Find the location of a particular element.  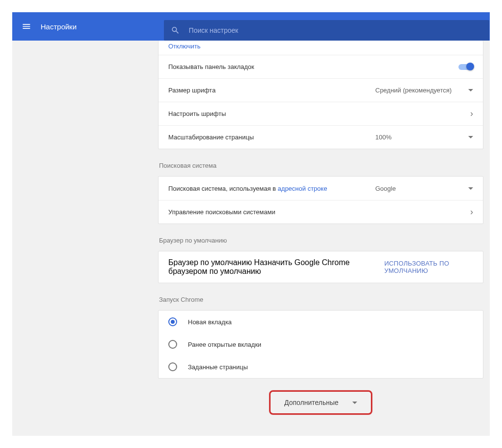

startup-option-new-tab: Новая вкладка is located at coordinates (321, 322).